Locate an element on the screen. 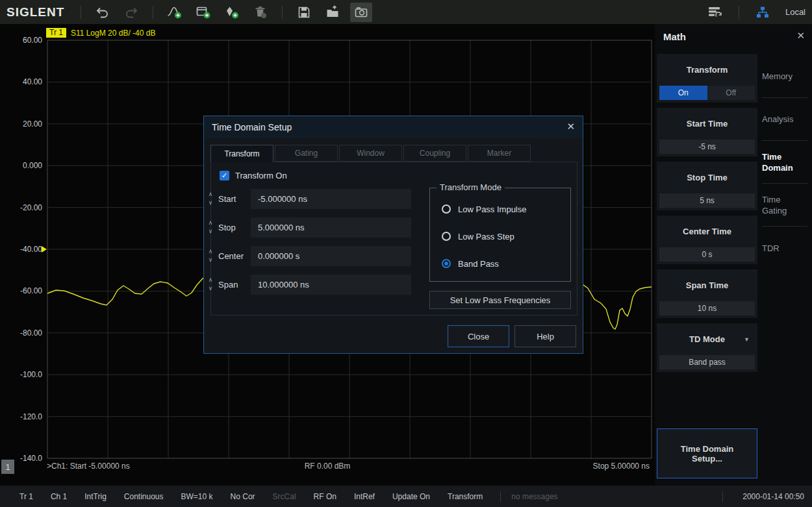  radio-low-pass-impulse: Low Pass Impulse is located at coordinates (485, 209).